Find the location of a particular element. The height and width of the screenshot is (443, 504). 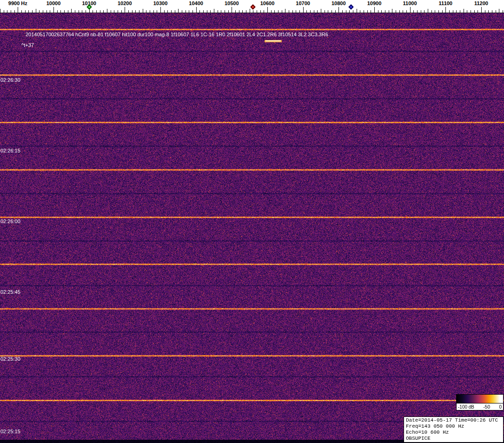

freq-tick-label: 10700 is located at coordinates (303, 3).